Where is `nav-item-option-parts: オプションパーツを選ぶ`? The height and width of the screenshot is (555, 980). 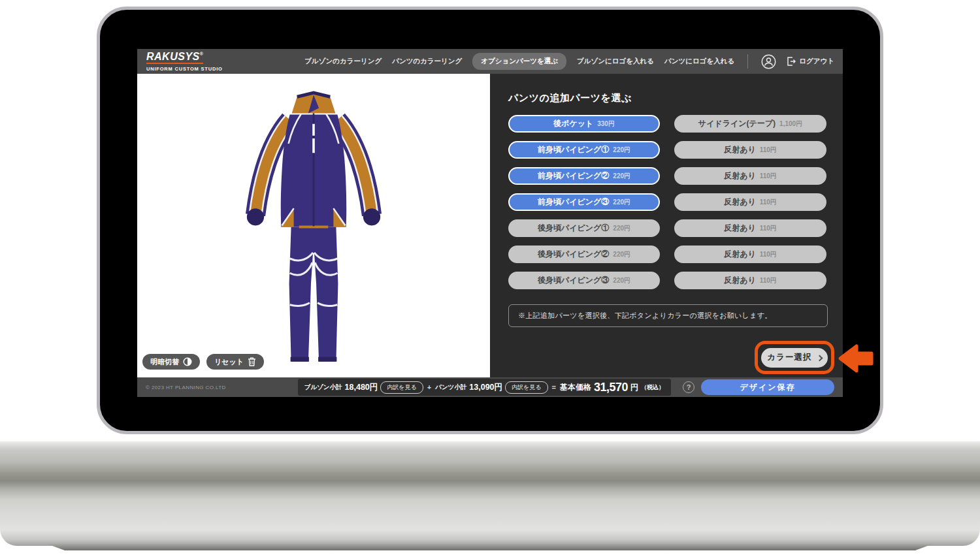
nav-item-option-parts: オプションパーツを選ぶ is located at coordinates (519, 61).